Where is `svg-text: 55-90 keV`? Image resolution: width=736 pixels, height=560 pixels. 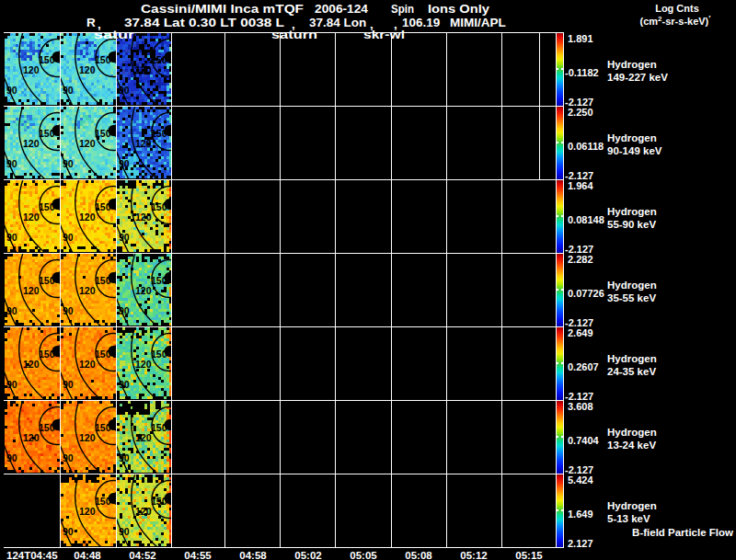 svg-text: 55-90 keV is located at coordinates (631, 224).